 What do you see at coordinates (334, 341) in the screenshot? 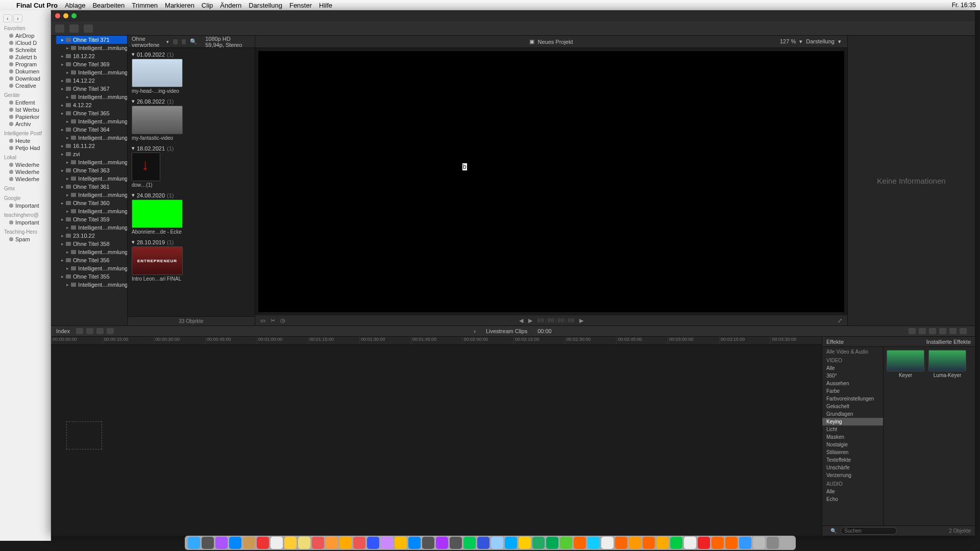
I see `ruler-tick: 00:01:15:00` at bounding box center [334, 341].